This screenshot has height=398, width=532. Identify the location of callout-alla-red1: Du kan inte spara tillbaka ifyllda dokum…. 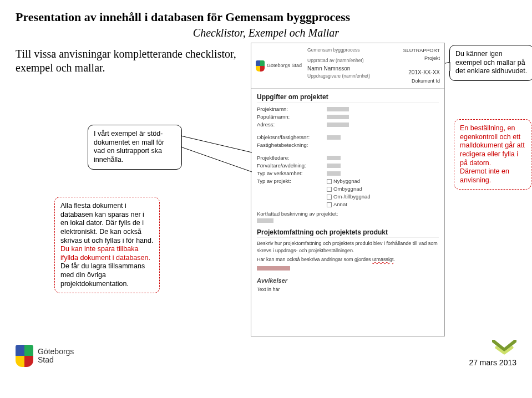
(105, 253).